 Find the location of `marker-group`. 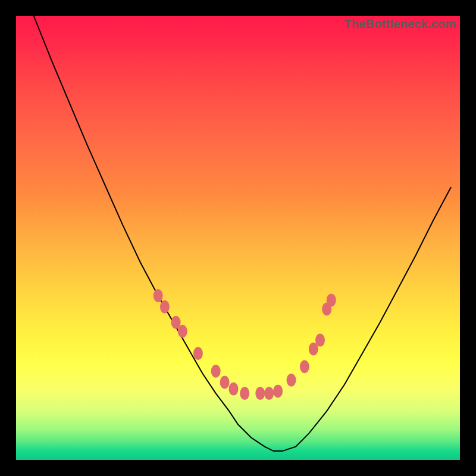

marker-group is located at coordinates (245, 345).